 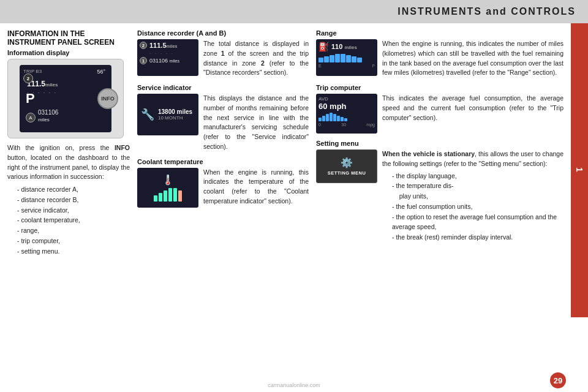 I want to click on distance-recorder-section: Distance recorder (A and B) 2 111.5miles…, so click(x=223, y=54).